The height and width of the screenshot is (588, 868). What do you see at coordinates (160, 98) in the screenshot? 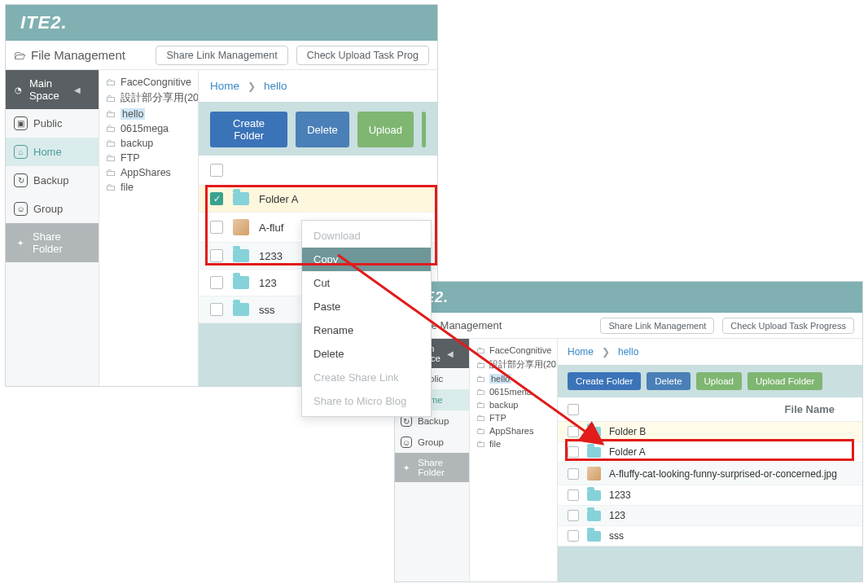
I see `tree-item-label: 設計部分享用(201808` at bounding box center [160, 98].